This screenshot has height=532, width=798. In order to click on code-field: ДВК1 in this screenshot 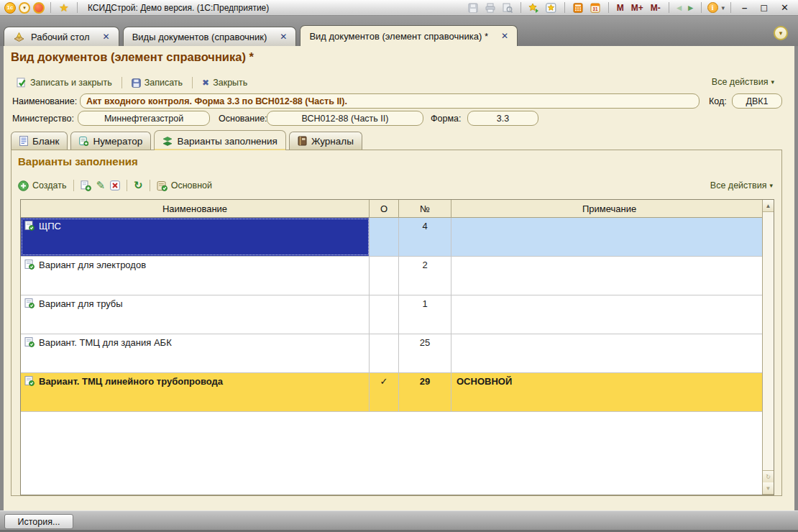, I will do `click(757, 101)`.